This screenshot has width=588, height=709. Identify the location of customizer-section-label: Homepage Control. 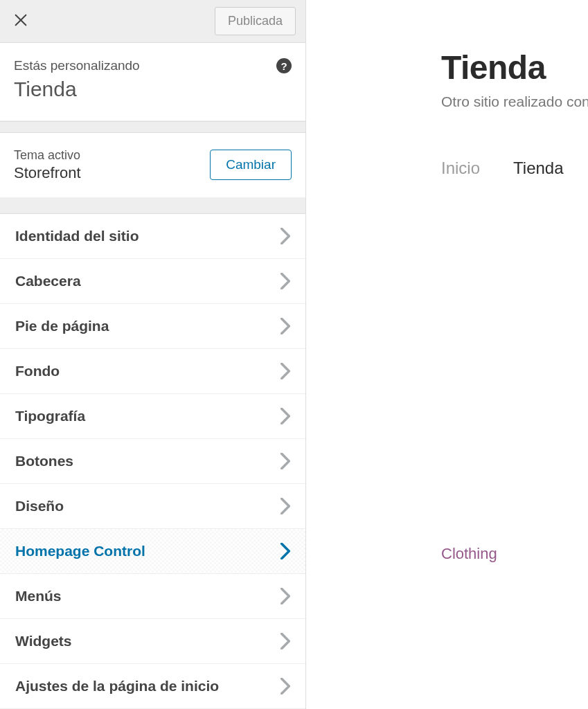
(80, 551).